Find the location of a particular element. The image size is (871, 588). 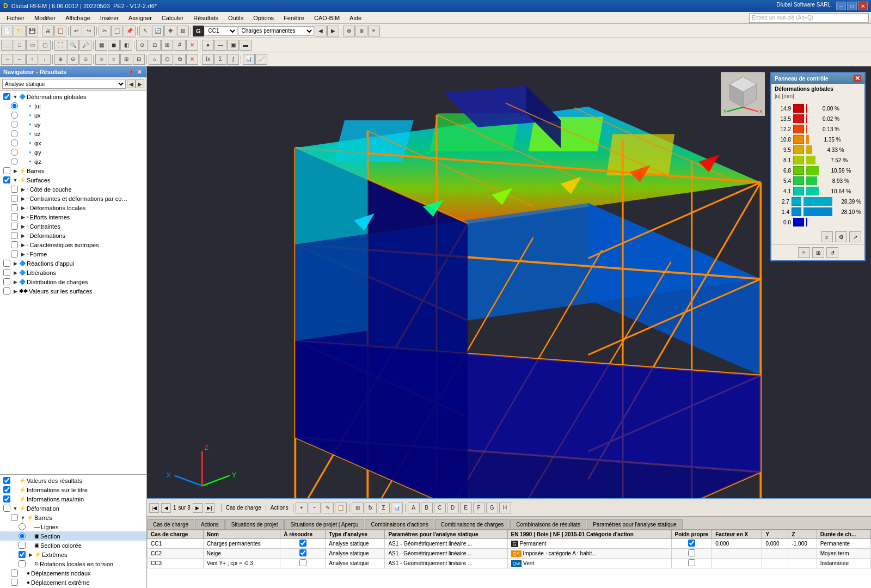

radio-uz is located at coordinates (14, 134).